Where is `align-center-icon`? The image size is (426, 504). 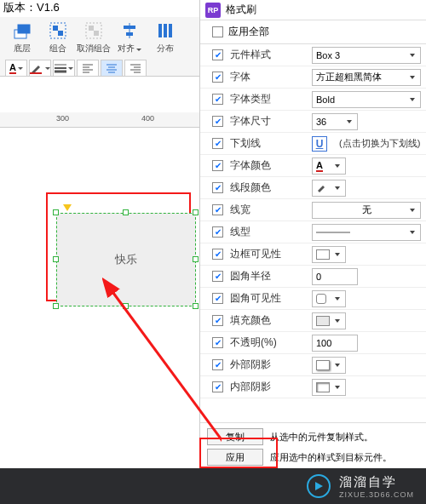
align-center-icon is located at coordinates (112, 68).